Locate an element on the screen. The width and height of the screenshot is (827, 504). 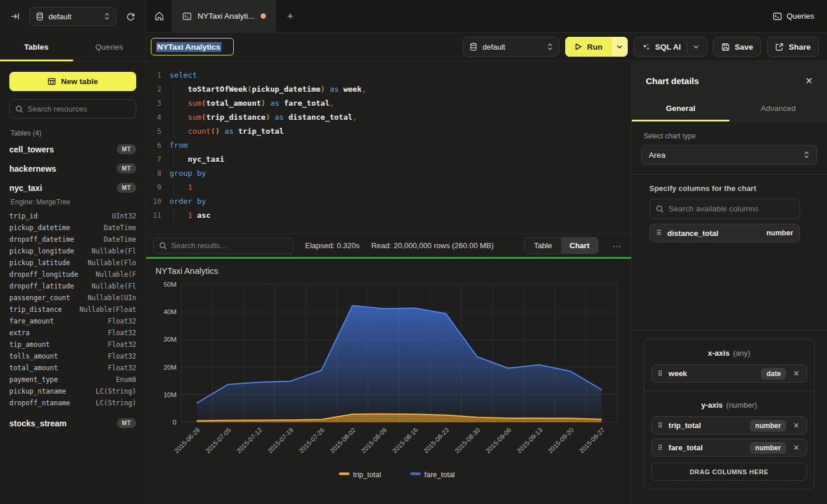
share-button: Share is located at coordinates (793, 47).